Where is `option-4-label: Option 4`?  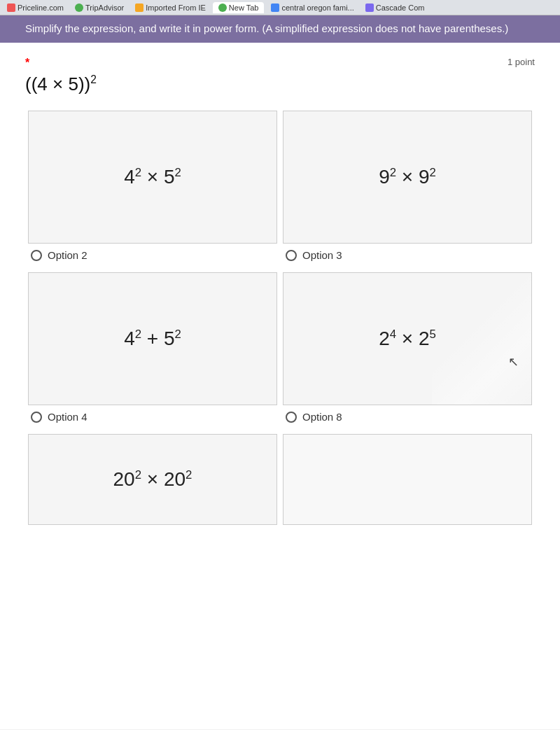 option-4-label: Option 4 is located at coordinates (67, 417).